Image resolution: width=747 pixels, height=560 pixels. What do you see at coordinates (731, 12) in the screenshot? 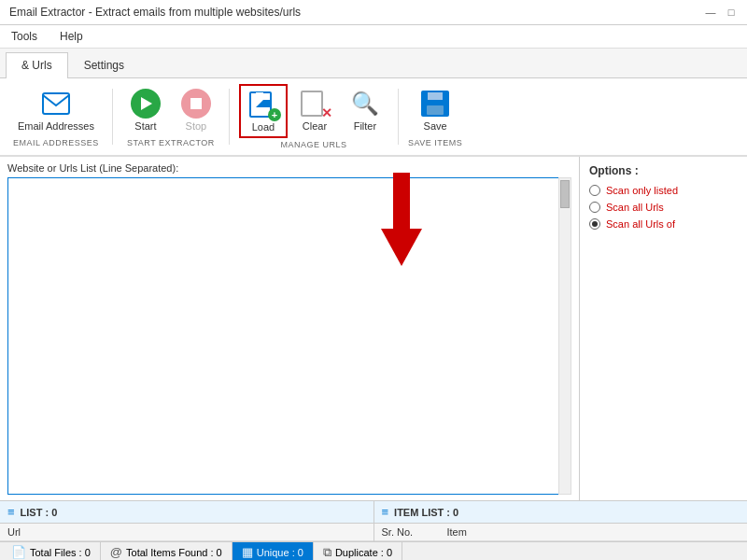
I see `maximize-button: □` at bounding box center [731, 12].